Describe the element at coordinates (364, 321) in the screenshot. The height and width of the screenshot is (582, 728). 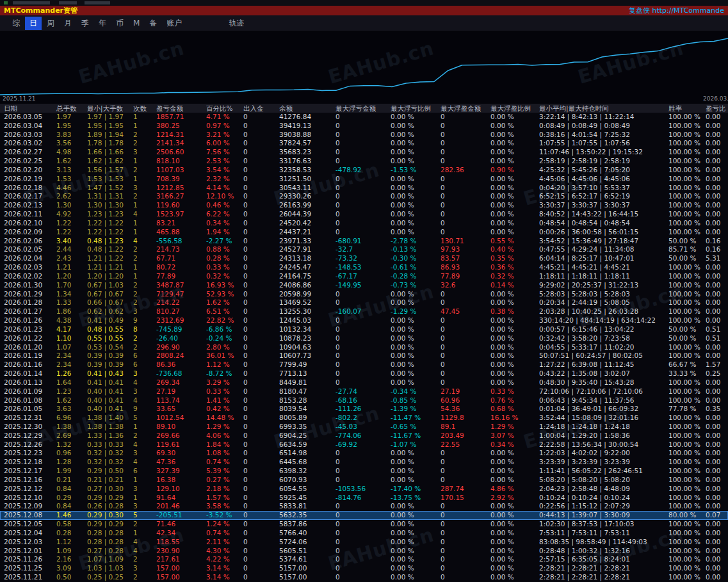
I see `table-row: 2026.01.264.380.41 | 0.4992312.6922.82 %…` at that location.